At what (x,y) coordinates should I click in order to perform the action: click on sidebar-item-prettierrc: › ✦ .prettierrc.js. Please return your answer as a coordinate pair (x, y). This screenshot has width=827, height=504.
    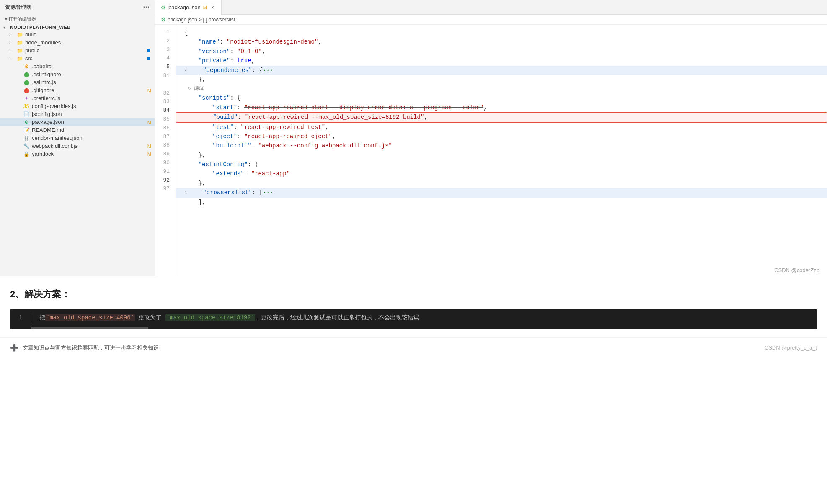
    Looking at the image, I should click on (77, 98).